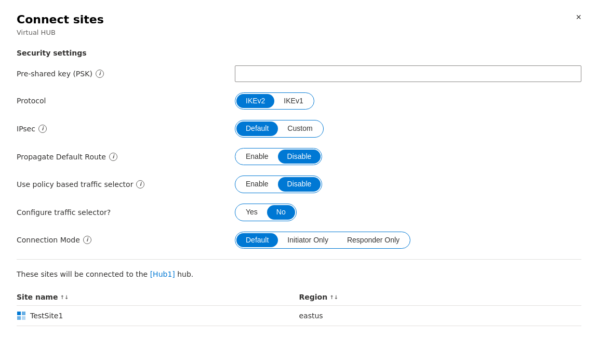 This screenshot has height=364, width=598. Describe the element at coordinates (126, 101) in the screenshot. I see `protocol-label: Protocol` at that location.